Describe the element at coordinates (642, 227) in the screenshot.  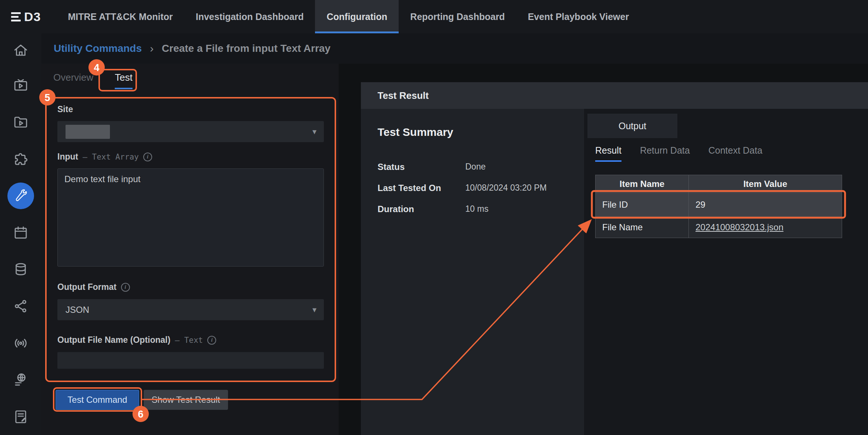
I see `file-name-name-cell: File Name` at that location.